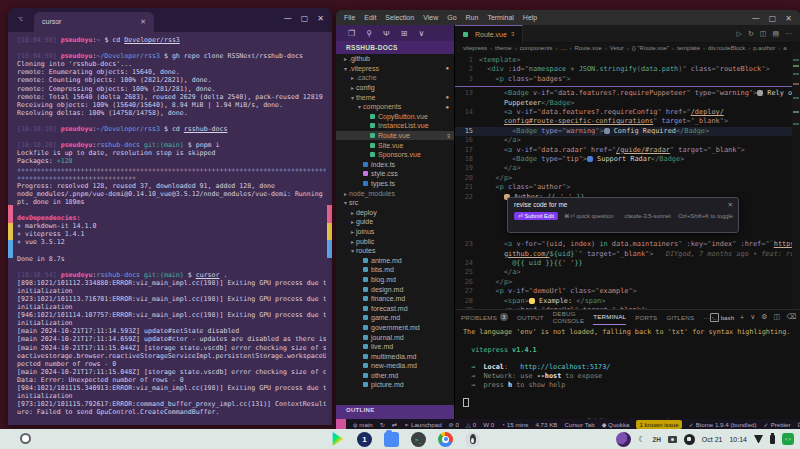 The width and height of the screenshot is (800, 449). I want to click on code-line: github.com/${uid}`" target="_blank"> DIY…, so click(624, 254).